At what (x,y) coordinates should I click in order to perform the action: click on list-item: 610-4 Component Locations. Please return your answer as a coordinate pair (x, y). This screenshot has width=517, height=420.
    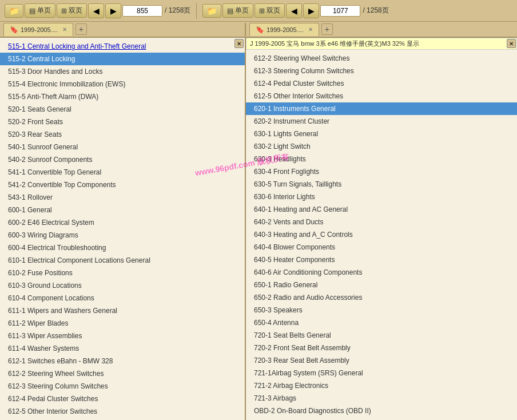
    Looking at the image, I should click on (122, 298).